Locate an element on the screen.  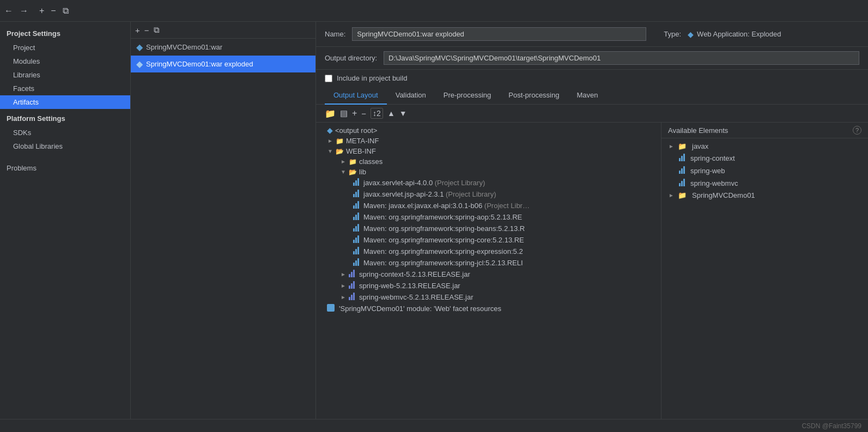
tree-item-javax-servlet-jsp-api: javax.servlet.jsp-api-2.3.1 (Project Lib… is located at coordinates (488, 194).